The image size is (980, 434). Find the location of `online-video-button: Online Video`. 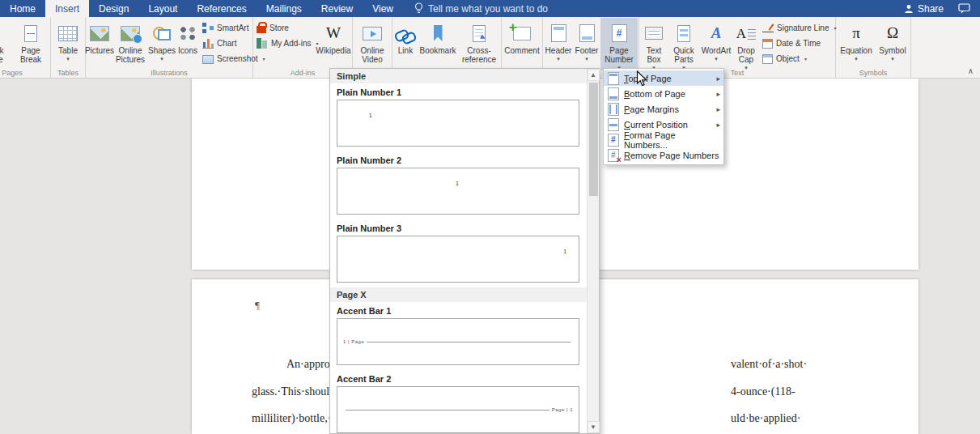

online-video-button: Online Video is located at coordinates (372, 40).